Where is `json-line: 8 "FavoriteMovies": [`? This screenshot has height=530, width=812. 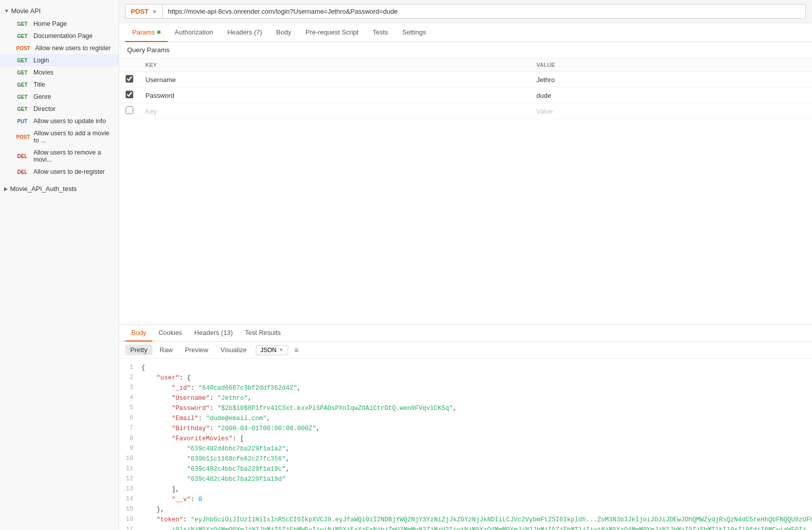
json-line: 8 "FavoriteMovies": [ is located at coordinates (466, 439).